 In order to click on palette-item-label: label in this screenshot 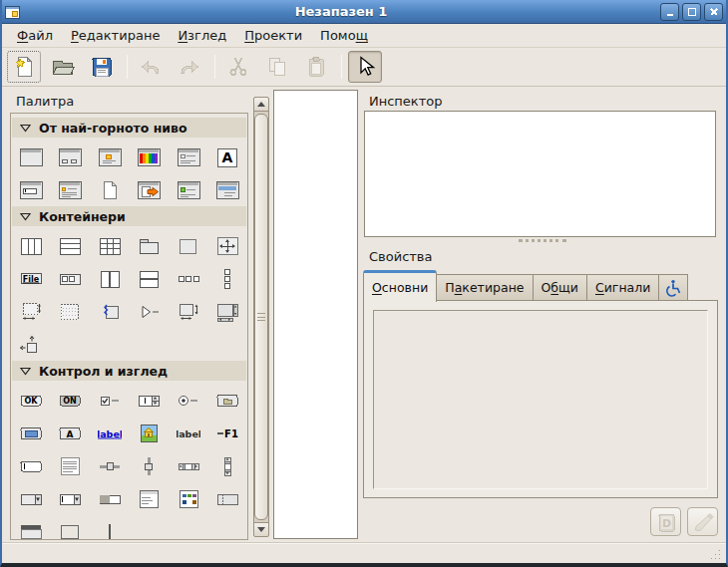, I will do `click(188, 433)`.